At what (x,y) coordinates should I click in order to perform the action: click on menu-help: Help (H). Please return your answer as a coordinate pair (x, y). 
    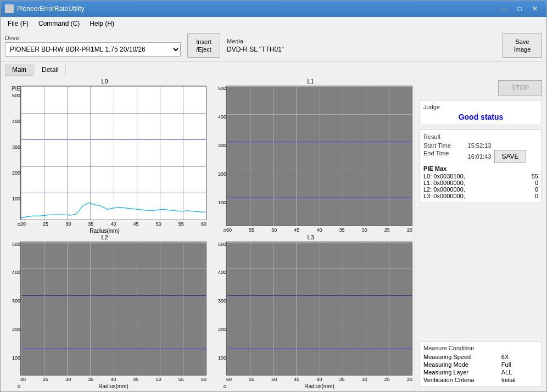
    Looking at the image, I should click on (102, 24).